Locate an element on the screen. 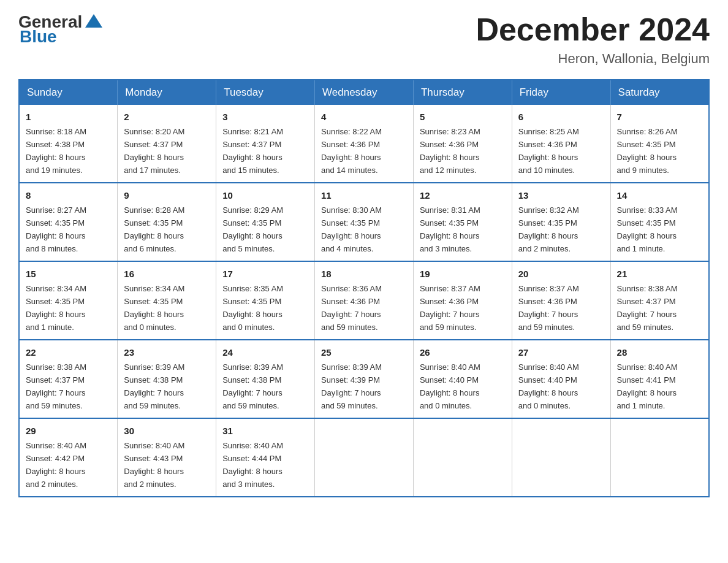 Image resolution: width=728 pixels, height=563 pixels. calendar-cell: 11Sunrise: 8:30 AMSunset: 4:35 PMDayligh… is located at coordinates (364, 222).